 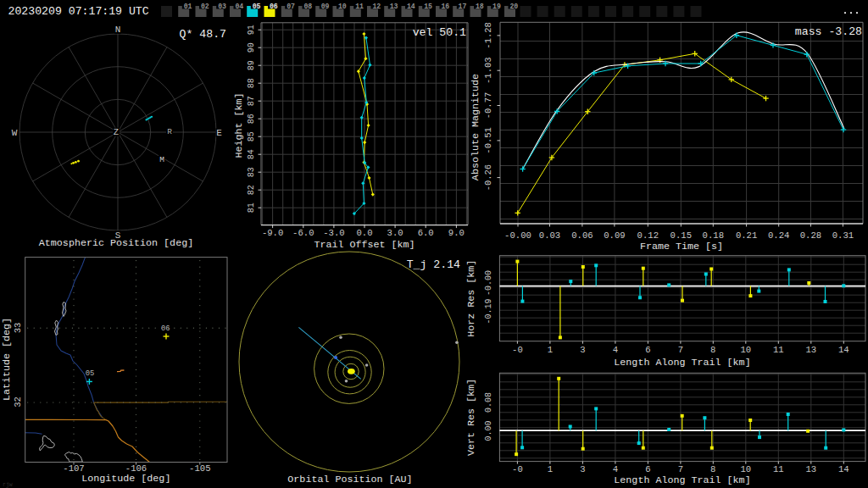 What do you see at coordinates (364, 233) in the screenshot?
I see `svg-text: 0.0` at bounding box center [364, 233].